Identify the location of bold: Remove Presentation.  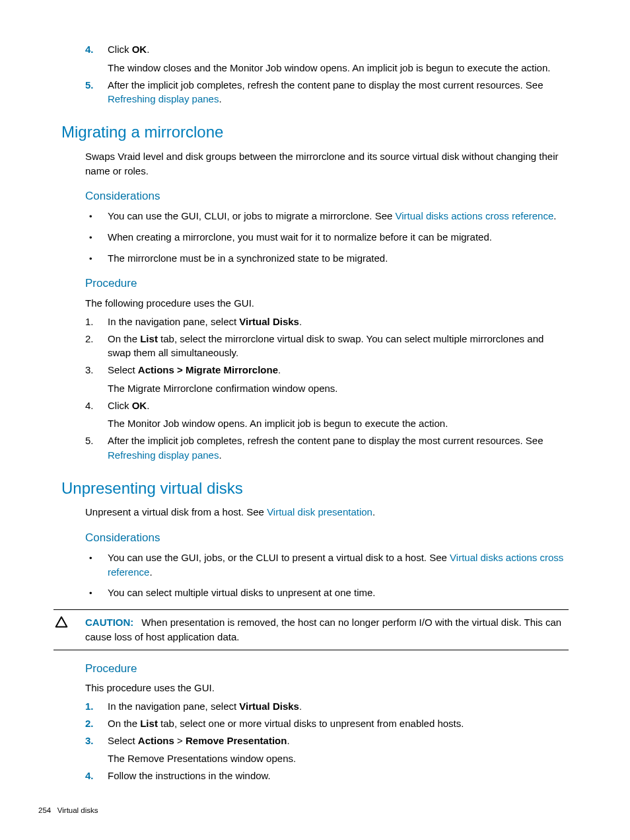
(236, 740).